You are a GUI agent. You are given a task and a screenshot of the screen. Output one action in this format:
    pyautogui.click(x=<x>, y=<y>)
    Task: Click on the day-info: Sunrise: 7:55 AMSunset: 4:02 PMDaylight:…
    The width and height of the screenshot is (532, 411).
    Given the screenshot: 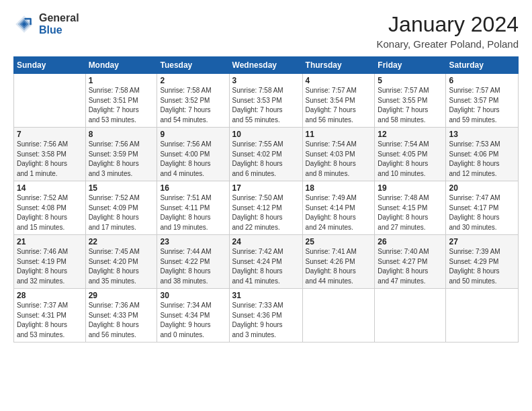 What is the action you would take?
    pyautogui.click(x=266, y=159)
    